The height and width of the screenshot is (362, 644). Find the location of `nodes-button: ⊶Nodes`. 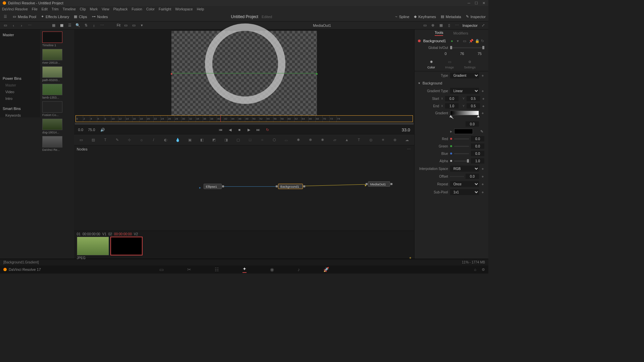

nodes-button: ⊶Nodes is located at coordinates (100, 17).